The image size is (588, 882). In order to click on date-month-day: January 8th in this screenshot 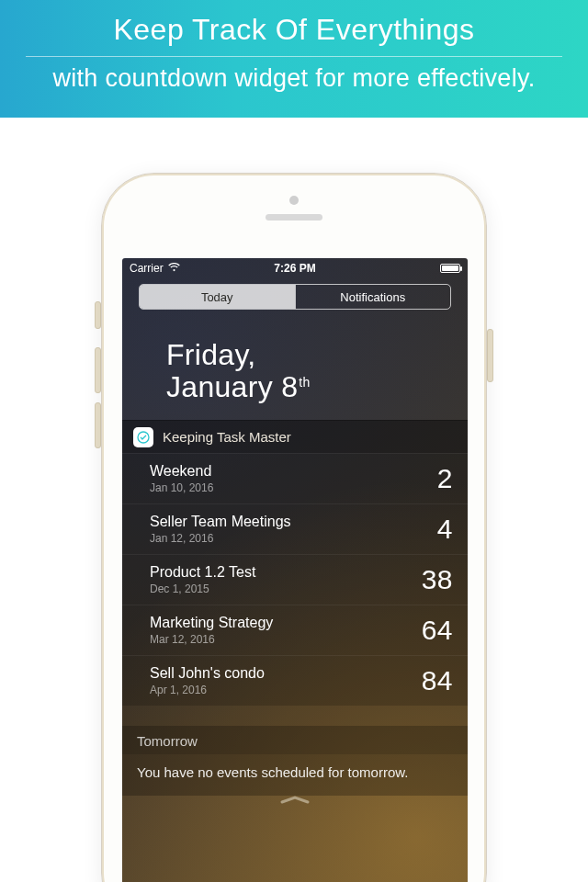, I will do `click(311, 388)`.